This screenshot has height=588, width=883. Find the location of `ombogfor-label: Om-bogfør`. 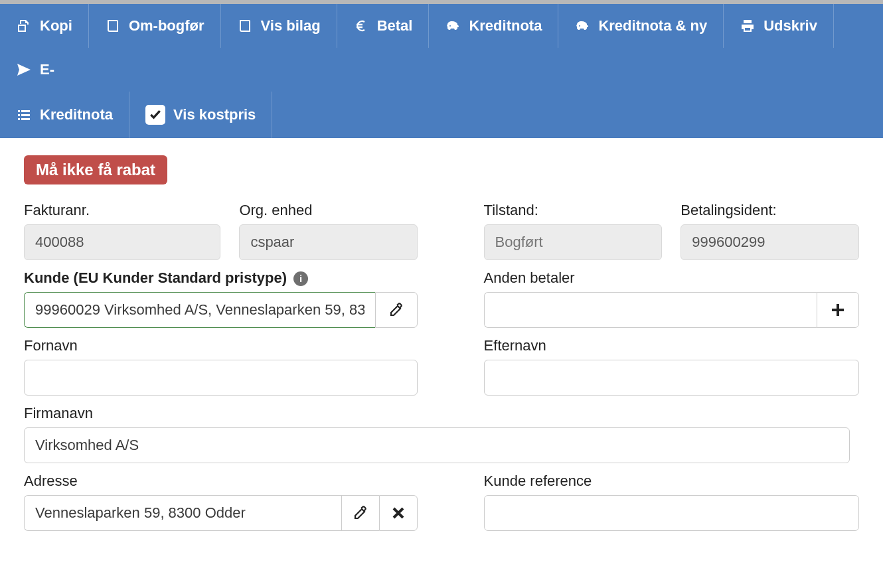

ombogfor-label: Om-bogfør is located at coordinates (167, 26).